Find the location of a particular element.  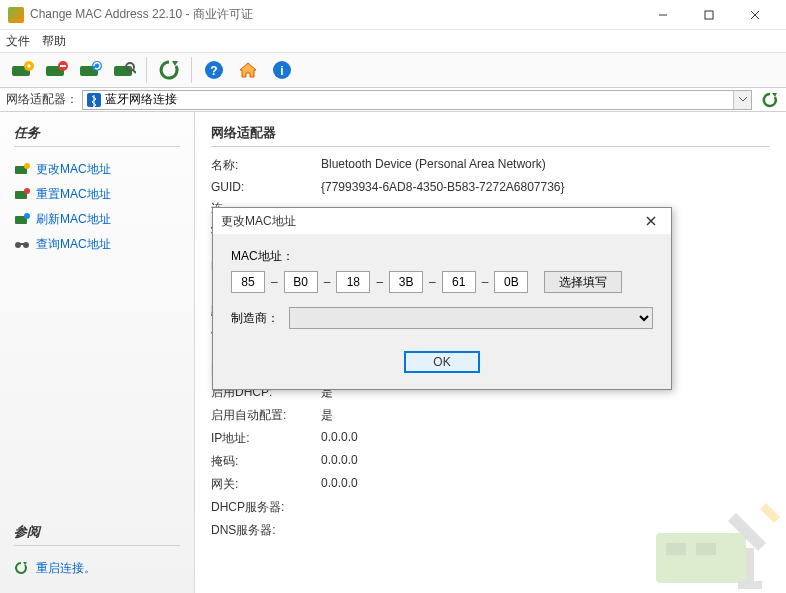

task-refresh-mac: 刷新MAC地址 is located at coordinates (97, 220).